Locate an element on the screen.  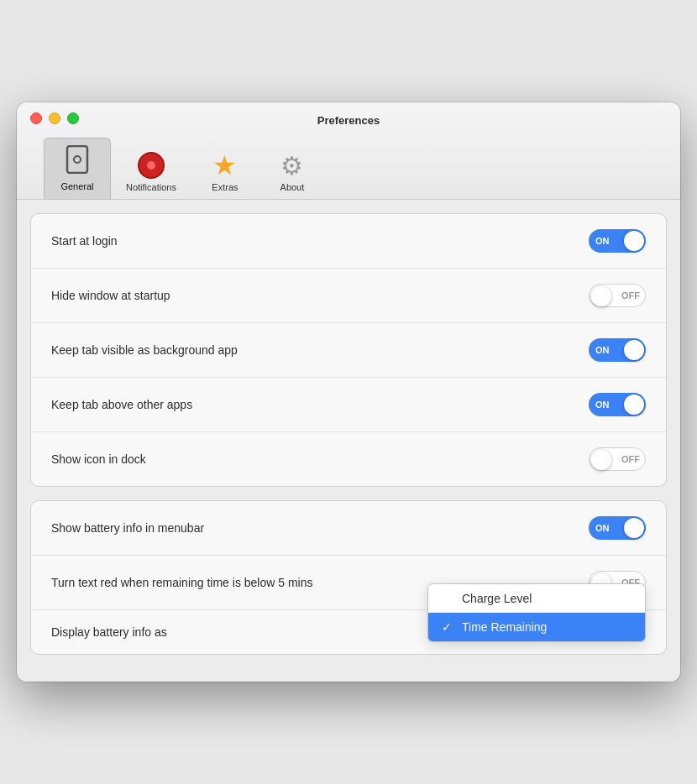
setting-row-show-battery-info: Show battery info in menubar ON is located at coordinates (348, 529).